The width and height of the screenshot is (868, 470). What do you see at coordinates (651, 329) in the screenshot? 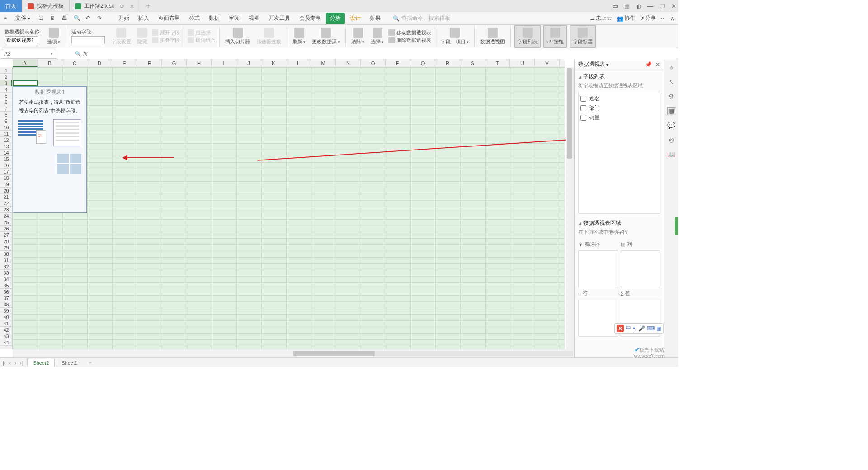
I see `ime-keyboard-icon: ⌨` at bounding box center [651, 329].